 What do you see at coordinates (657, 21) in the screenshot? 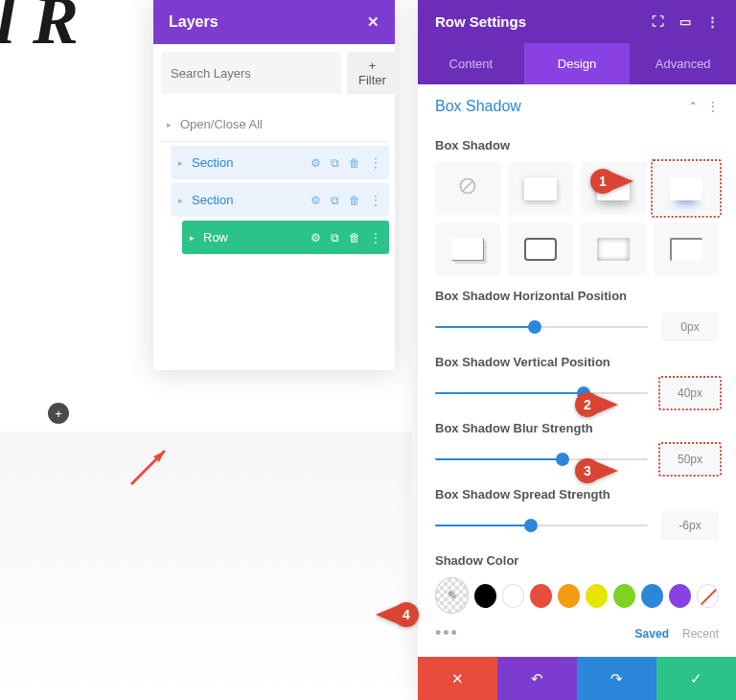
I see `expand-icon: ⛶` at bounding box center [657, 21].